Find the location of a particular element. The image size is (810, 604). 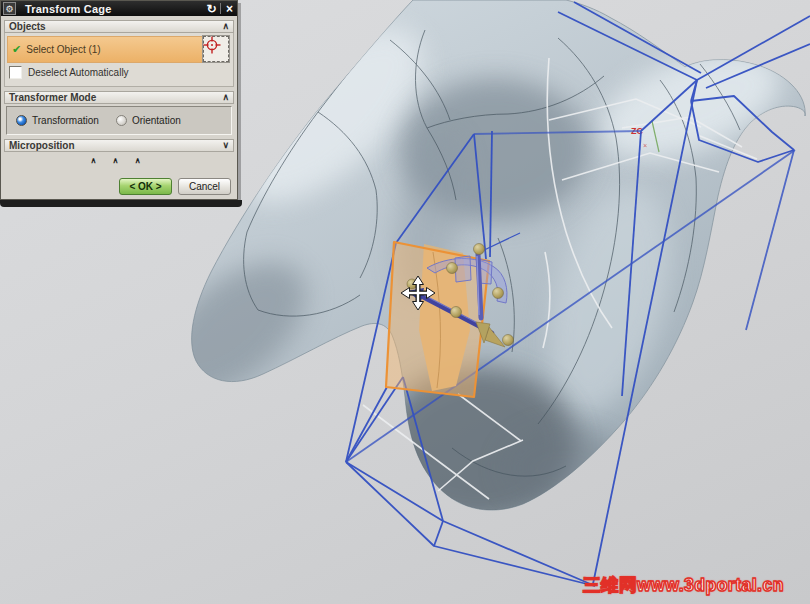

section-header-microposition: Microposition ∨ is located at coordinates (119, 146).